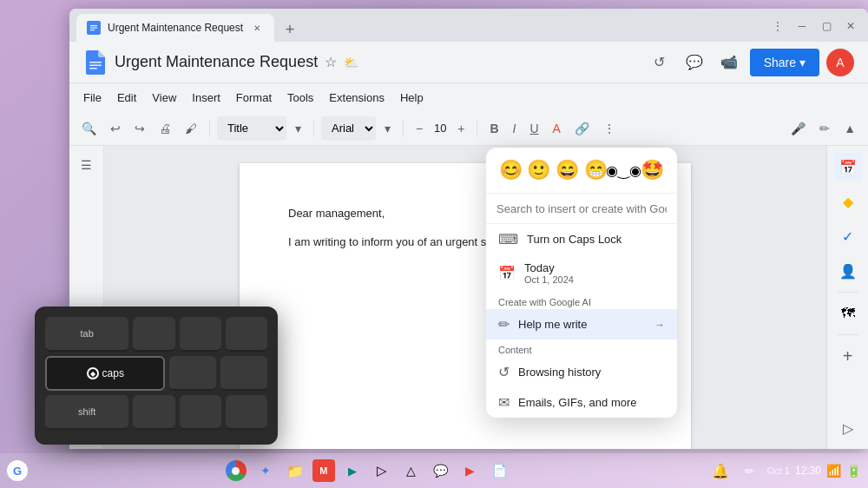 Image resolution: width=868 pixels, height=488 pixels. I want to click on contacts-addon-icon: 👤, so click(848, 271).